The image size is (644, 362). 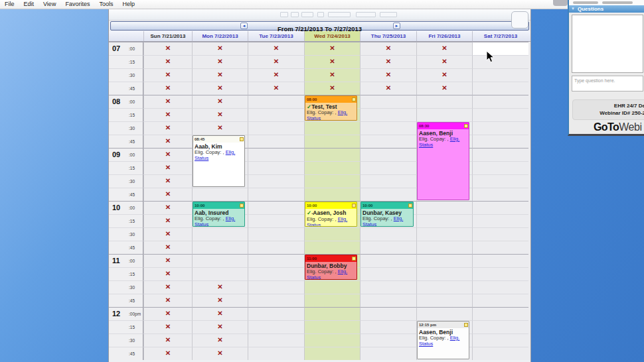 I want to click on prev-week-button: ◄, so click(x=244, y=26).